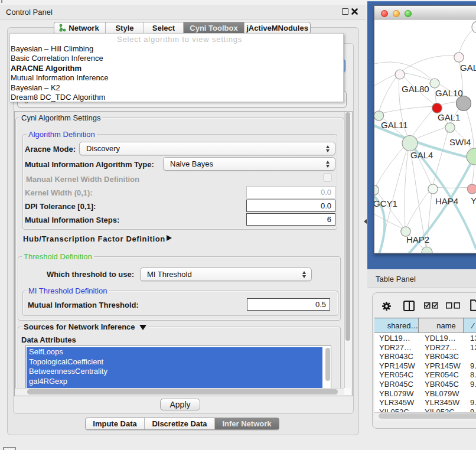 Image resolution: width=476 pixels, height=450 pixels. Describe the element at coordinates (461, 142) in the screenshot. I see `svg-text: SWI4` at that location.